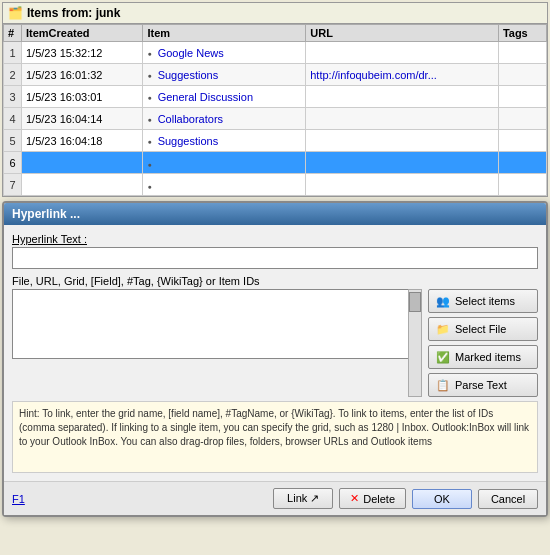  Describe the element at coordinates (82, 141) in the screenshot. I see `row-created-cell: 1/5/23 16:04:18` at that location.